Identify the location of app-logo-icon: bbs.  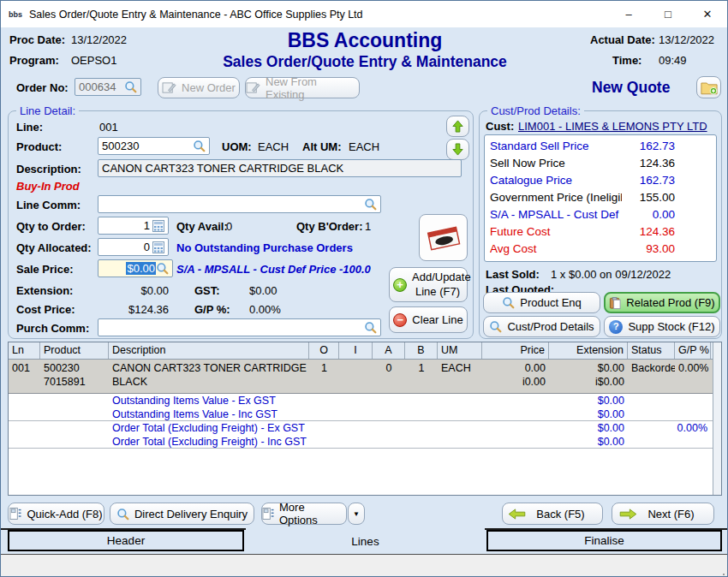
(15, 15).